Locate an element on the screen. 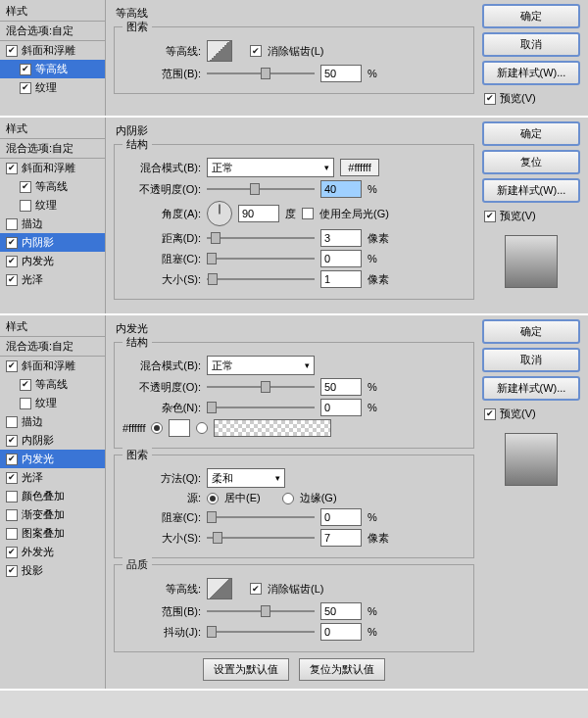  source-center-radio is located at coordinates (213, 499).